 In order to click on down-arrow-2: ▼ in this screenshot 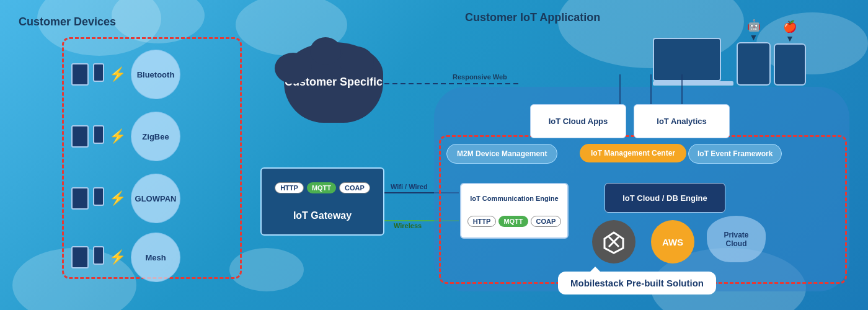, I will do `click(790, 38)`.